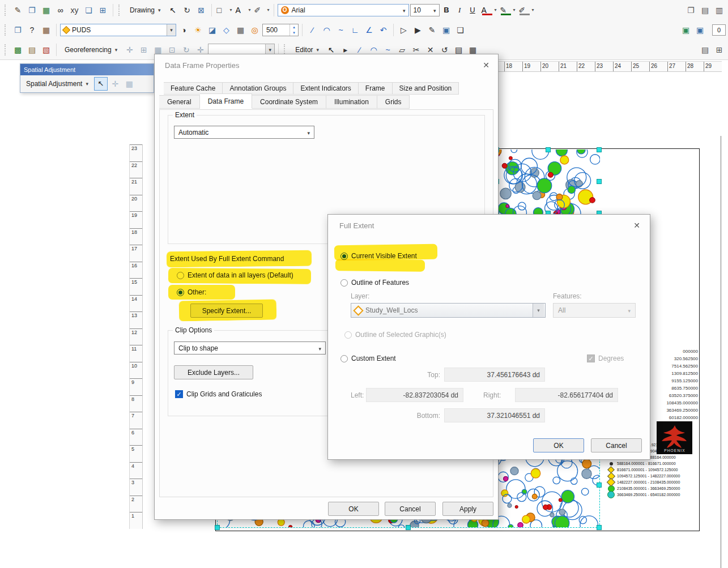 The height and width of the screenshot is (568, 728). I want to click on top-extent-field: 37.456176643 dd, so click(495, 375).